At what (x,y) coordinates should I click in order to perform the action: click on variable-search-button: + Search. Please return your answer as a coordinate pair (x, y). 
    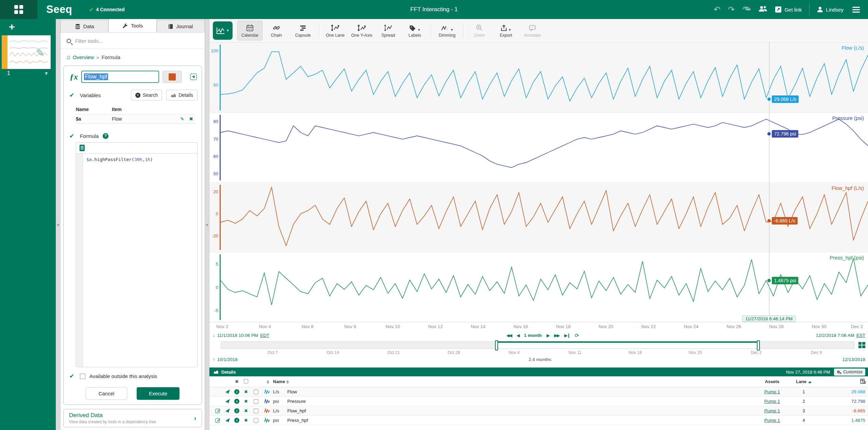
    Looking at the image, I should click on (147, 95).